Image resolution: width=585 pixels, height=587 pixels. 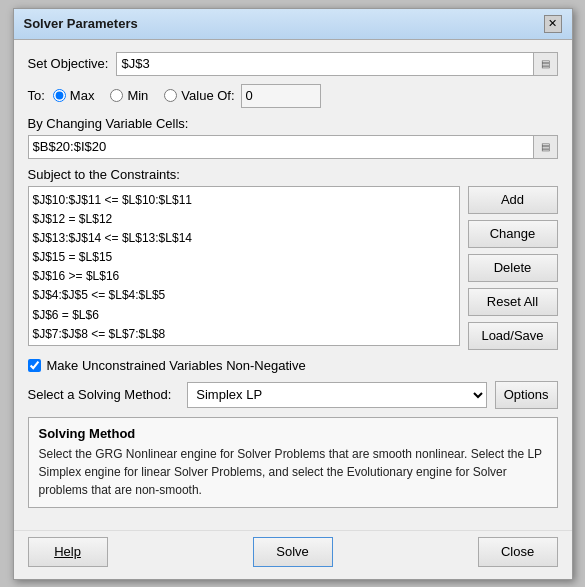 What do you see at coordinates (244, 220) in the screenshot?
I see `constraint-item: $J$12 = $L$12` at bounding box center [244, 220].